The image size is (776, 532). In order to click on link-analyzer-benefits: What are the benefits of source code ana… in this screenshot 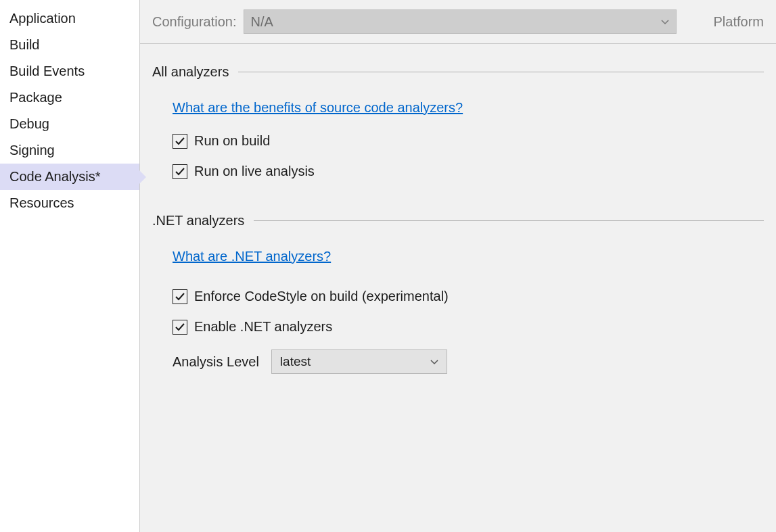, I will do `click(318, 108)`.